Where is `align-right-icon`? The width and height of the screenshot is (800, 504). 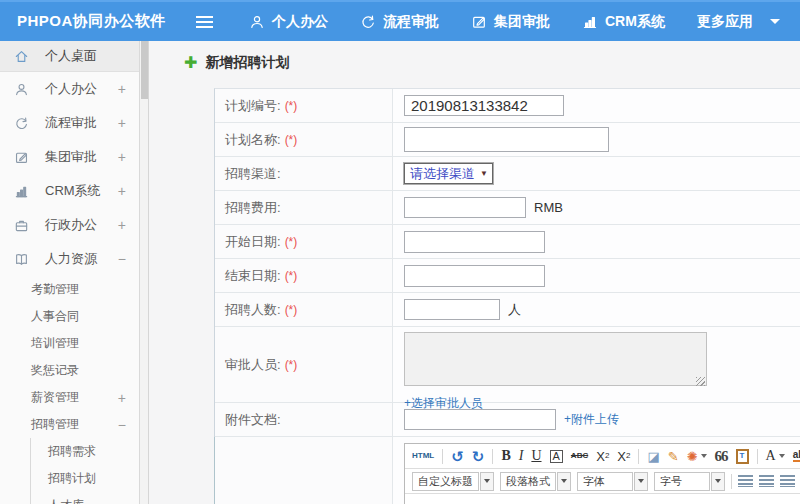
align-right-icon is located at coordinates (788, 481).